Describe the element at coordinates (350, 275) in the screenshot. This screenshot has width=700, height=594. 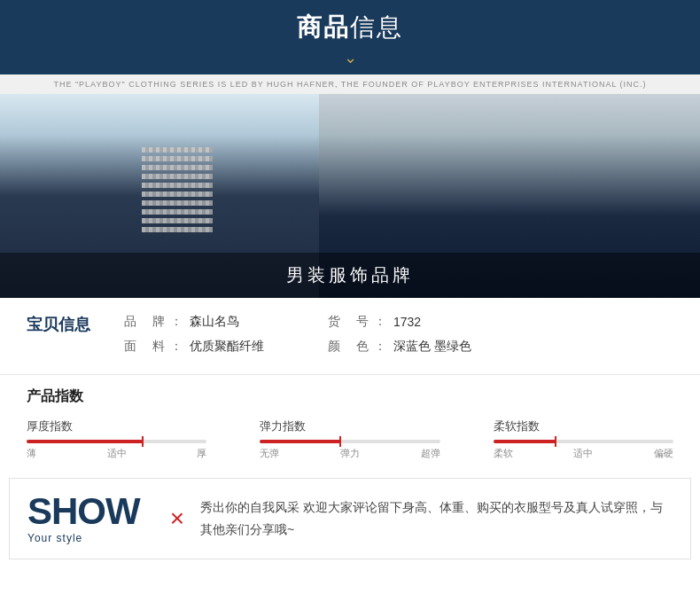
I see `hero-overlay-text: 男装服饰品牌` at that location.